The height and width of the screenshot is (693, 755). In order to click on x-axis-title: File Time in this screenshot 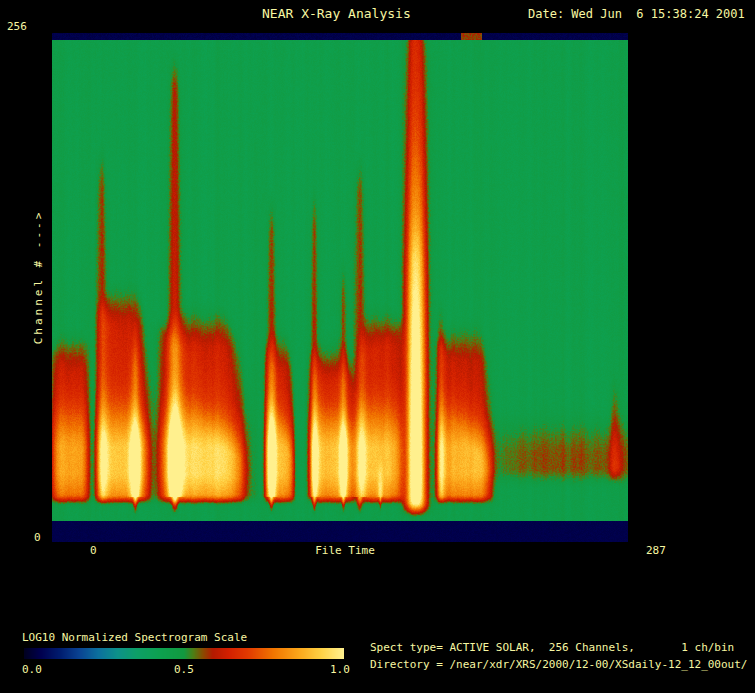, I will do `click(345, 550)`.